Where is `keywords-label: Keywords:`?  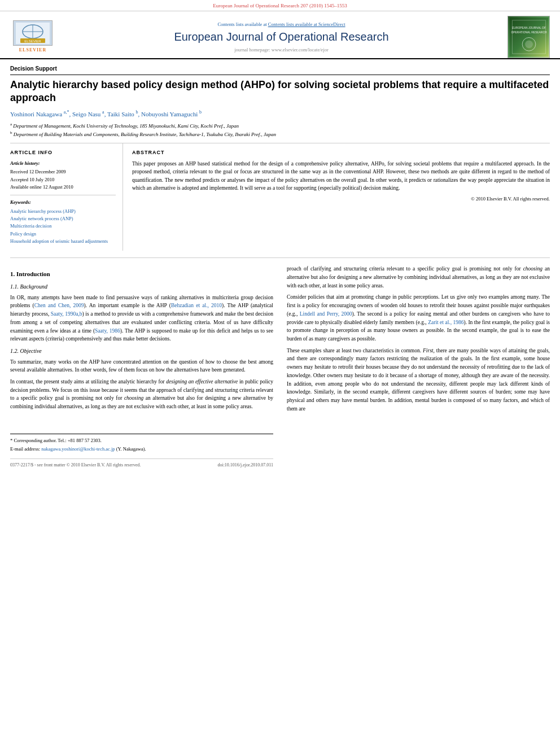 keywords-label: Keywords: is located at coordinates (63, 202).